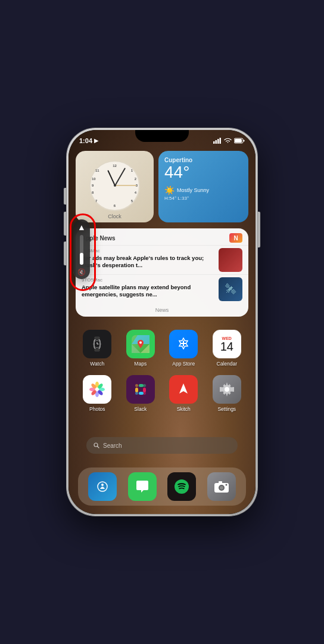 This screenshot has width=324, height=644. I want to click on clock-number-2: 2, so click(136, 179).